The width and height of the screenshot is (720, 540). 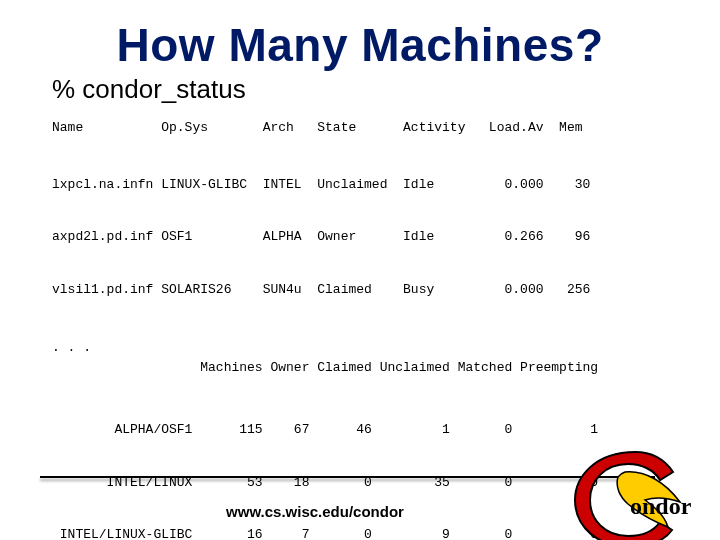 What do you see at coordinates (386, 348) in the screenshot?
I see `ellipsis: . . .` at bounding box center [386, 348].